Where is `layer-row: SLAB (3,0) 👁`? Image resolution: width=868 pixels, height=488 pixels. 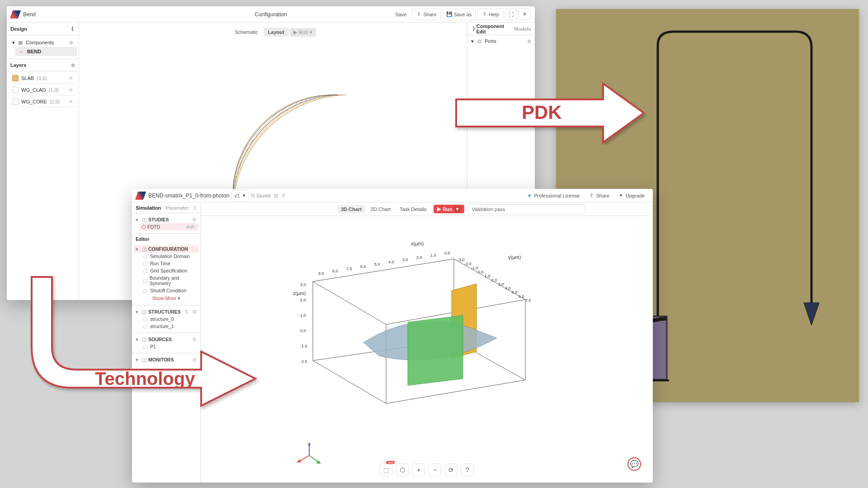
layer-row: SLAB (3,0) 👁 is located at coordinates (42, 78).